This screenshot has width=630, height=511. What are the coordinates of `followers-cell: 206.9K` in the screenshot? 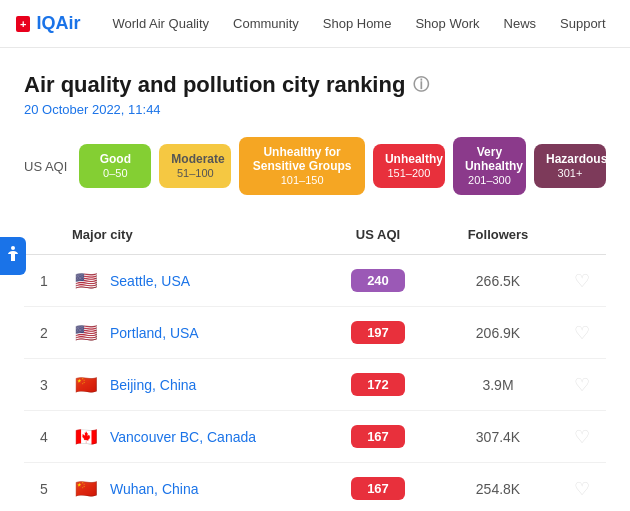 It's located at (498, 333).